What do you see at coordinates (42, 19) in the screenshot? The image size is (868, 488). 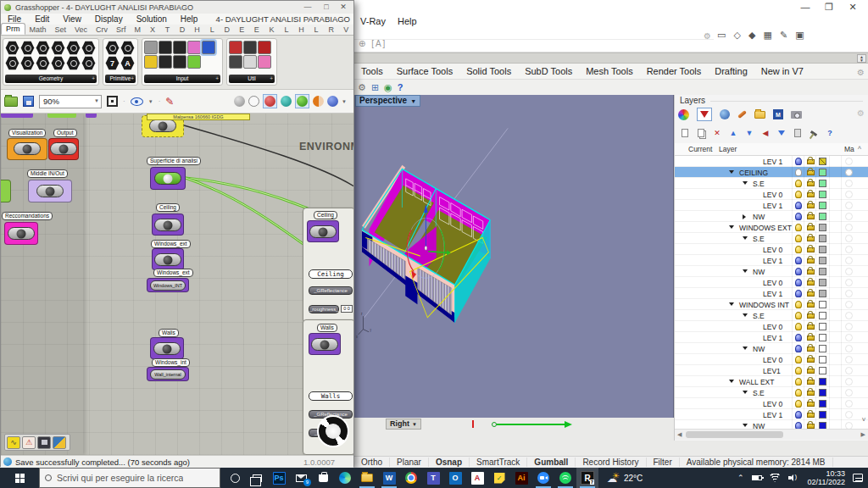 I see `menu-edit: Edit` at bounding box center [42, 19].